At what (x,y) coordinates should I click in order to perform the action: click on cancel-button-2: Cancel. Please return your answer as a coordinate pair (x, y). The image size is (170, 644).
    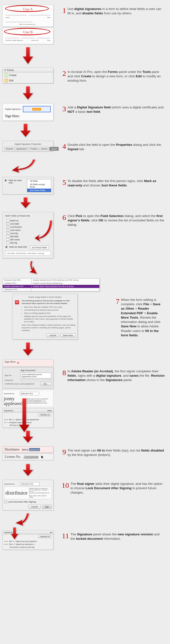
    Looking at the image, I should click on (34, 507).